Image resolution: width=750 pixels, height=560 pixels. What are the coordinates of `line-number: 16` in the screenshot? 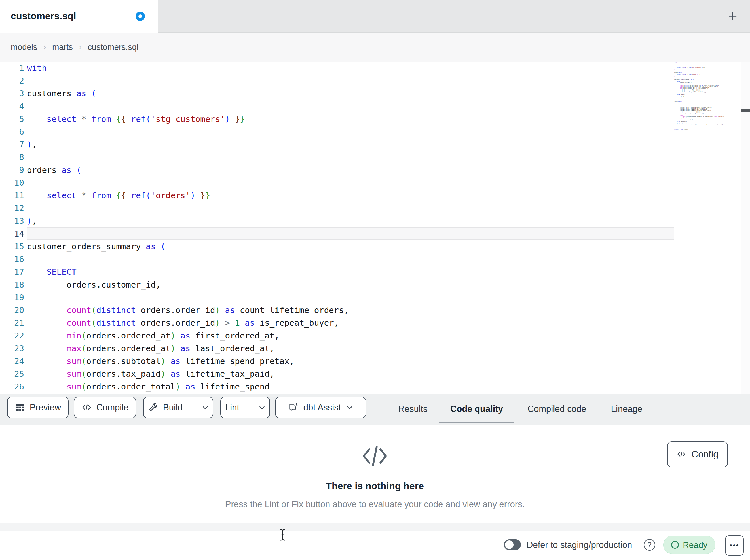 It's located at (14, 260).